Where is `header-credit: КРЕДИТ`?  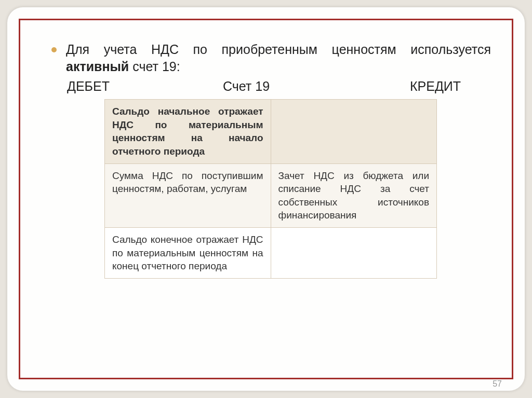
header-credit: КРЕДИТ is located at coordinates (435, 86).